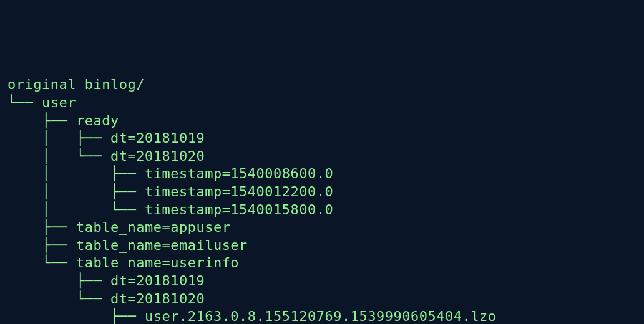 The image size is (644, 324). Describe the element at coordinates (322, 138) in the screenshot. I see `tree-line: │ ├── dt=20181019` at that location.